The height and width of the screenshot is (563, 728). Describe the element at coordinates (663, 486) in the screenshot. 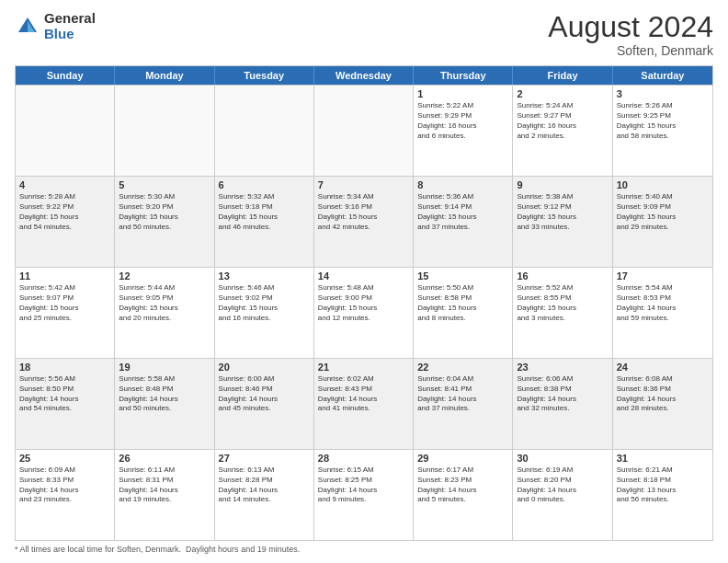

I see `cell-content: Sunrise: 6:21 AM Sunset: 8:18 PM Dayligh…` at that location.